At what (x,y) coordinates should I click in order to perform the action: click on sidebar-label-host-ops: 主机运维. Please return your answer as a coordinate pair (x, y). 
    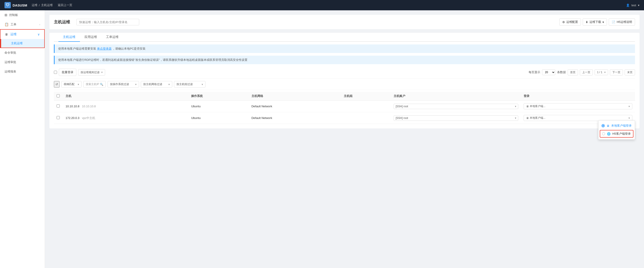
    Looking at the image, I should click on (17, 43).